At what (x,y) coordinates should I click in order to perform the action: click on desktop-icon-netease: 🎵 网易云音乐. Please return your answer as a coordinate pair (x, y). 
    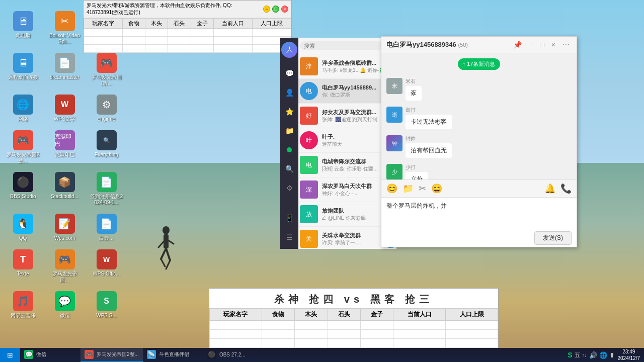
    Looking at the image, I should click on (23, 305).